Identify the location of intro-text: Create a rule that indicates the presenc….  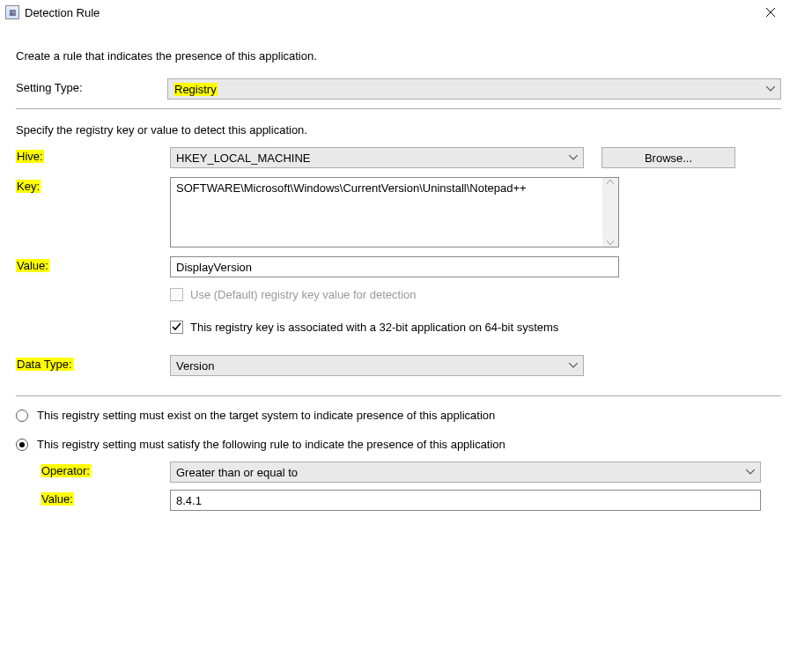
(398, 56).